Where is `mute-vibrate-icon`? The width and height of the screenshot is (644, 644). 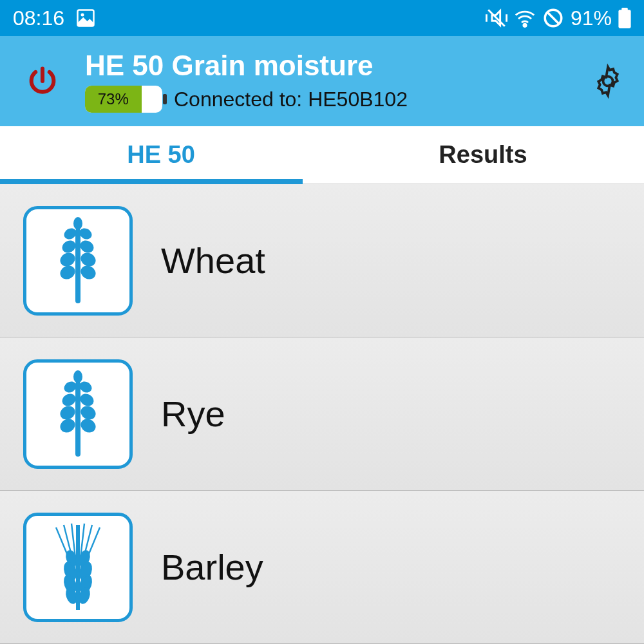 mute-vibrate-icon is located at coordinates (497, 18).